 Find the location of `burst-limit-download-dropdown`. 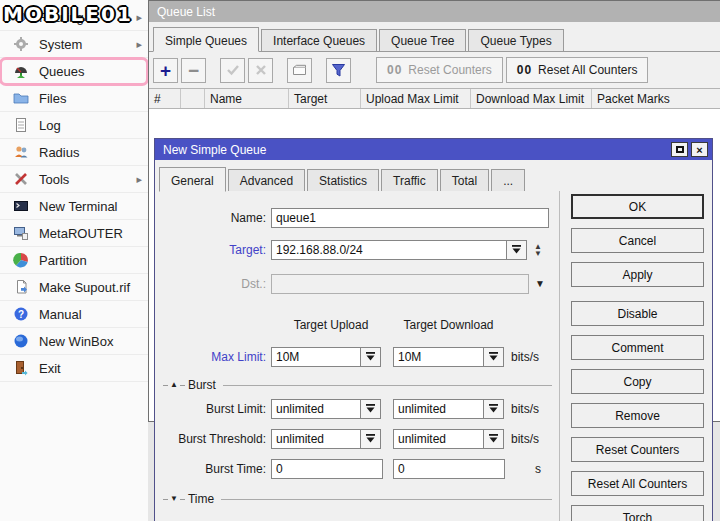

burst-limit-download-dropdown is located at coordinates (494, 409).